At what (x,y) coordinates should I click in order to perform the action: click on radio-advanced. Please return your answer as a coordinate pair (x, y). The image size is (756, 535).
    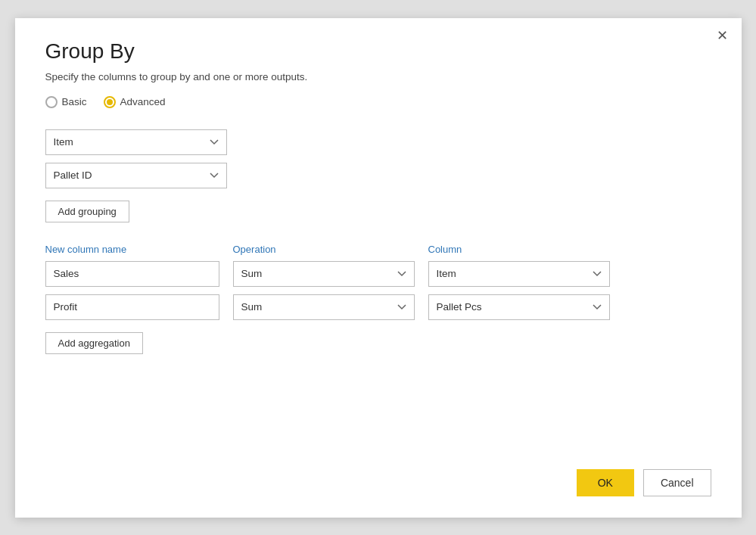
    Looking at the image, I should click on (110, 102).